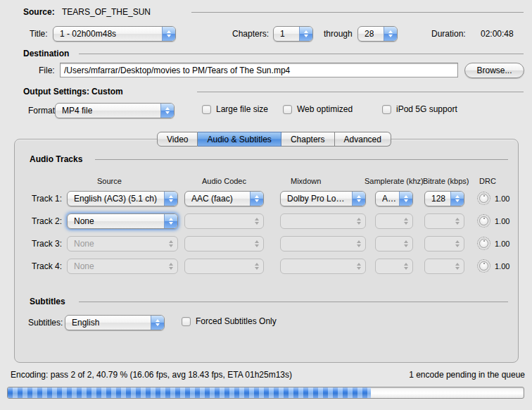 The height and width of the screenshot is (410, 532). Describe the element at coordinates (177, 139) in the screenshot. I see `tab-video: Video` at that location.